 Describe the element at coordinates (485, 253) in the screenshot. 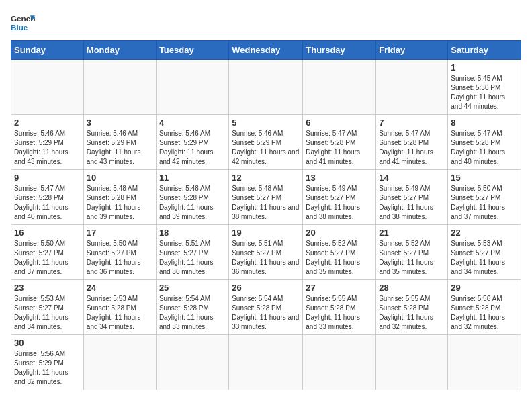

I see `calendar-day-cell: 22Sunrise: 5:53 AM Sunset: 5:27 PM Dayli…` at that location.